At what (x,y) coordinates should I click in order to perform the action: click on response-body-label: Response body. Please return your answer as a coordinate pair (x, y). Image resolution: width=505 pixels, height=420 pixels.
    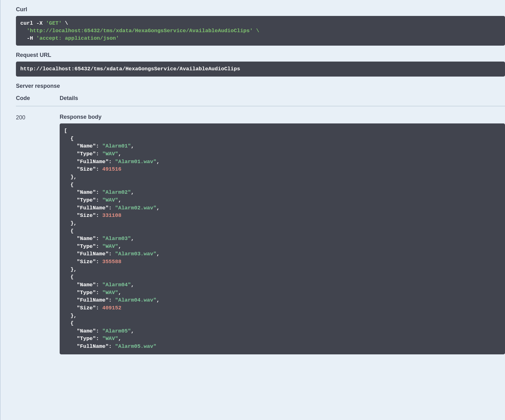
    Looking at the image, I should click on (282, 117).